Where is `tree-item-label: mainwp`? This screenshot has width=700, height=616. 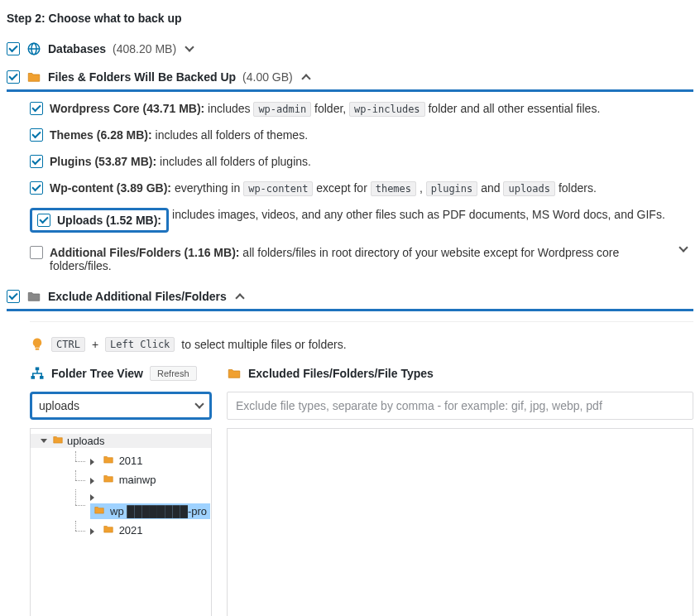 tree-item-label: mainwp is located at coordinates (137, 480).